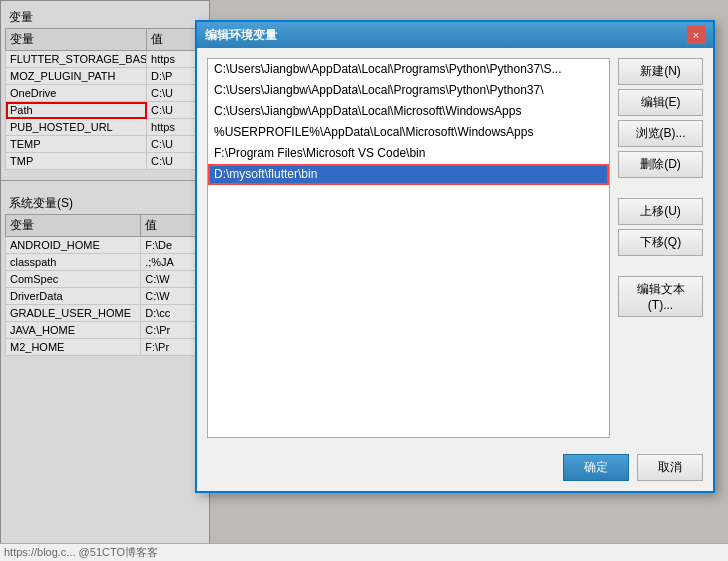  Describe the element at coordinates (408, 154) in the screenshot. I see `path-list-item: F:\Program Files\Microsoft VS Code\bin` at that location.